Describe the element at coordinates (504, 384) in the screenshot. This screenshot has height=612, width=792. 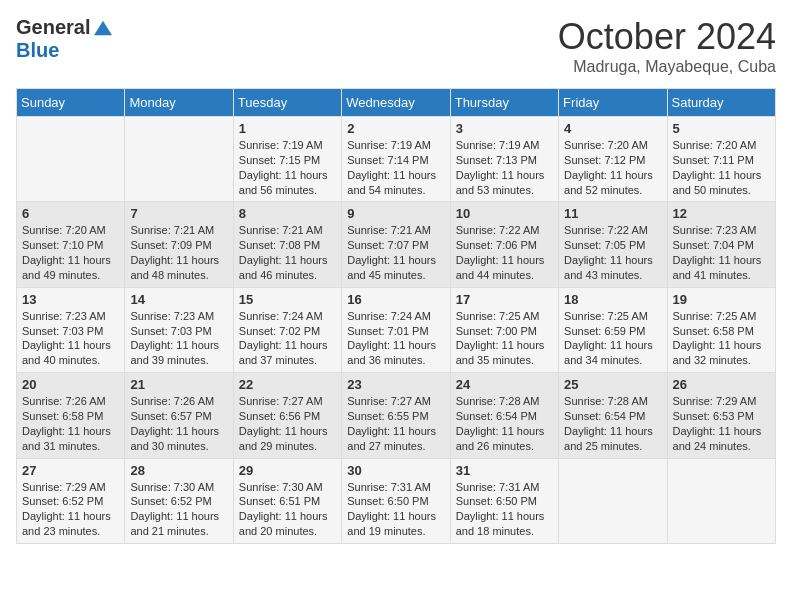
I see `day-number: 24` at that location.